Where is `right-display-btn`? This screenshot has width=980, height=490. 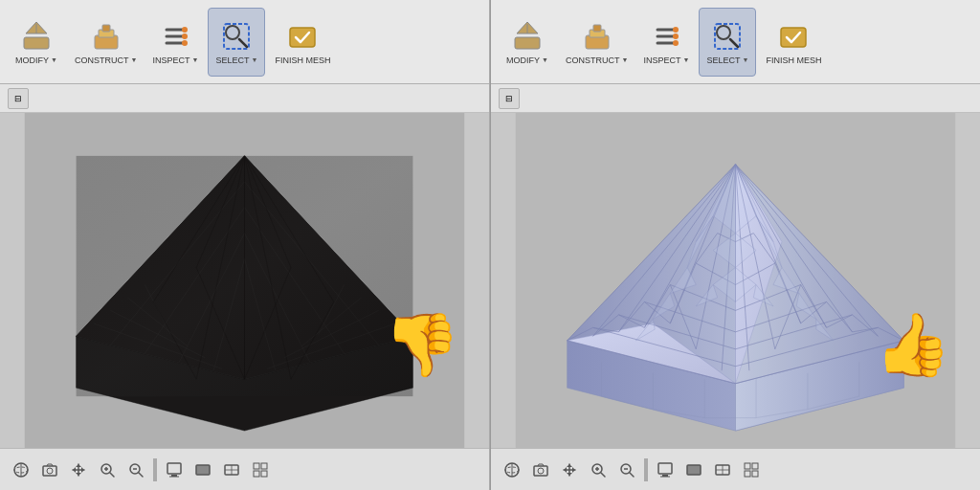
right-display-btn is located at coordinates (665, 470).